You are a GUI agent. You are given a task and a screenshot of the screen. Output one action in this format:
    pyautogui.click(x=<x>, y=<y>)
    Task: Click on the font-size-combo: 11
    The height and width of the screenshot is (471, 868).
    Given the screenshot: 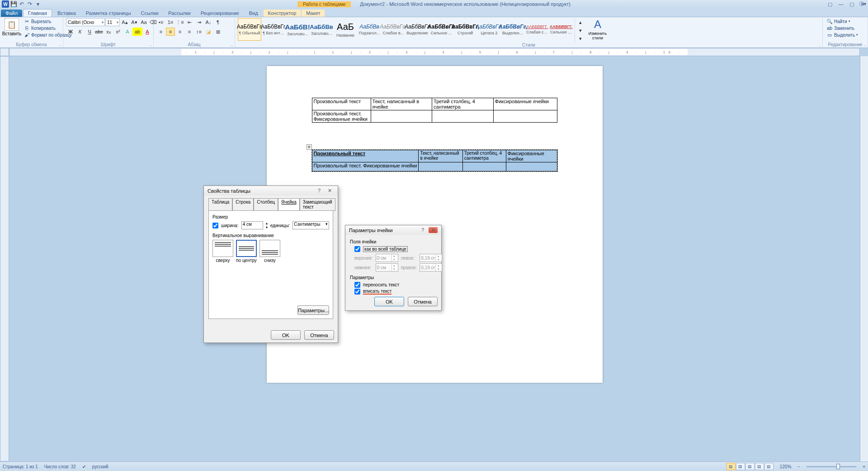 What is the action you would take?
    pyautogui.click(x=113, y=22)
    